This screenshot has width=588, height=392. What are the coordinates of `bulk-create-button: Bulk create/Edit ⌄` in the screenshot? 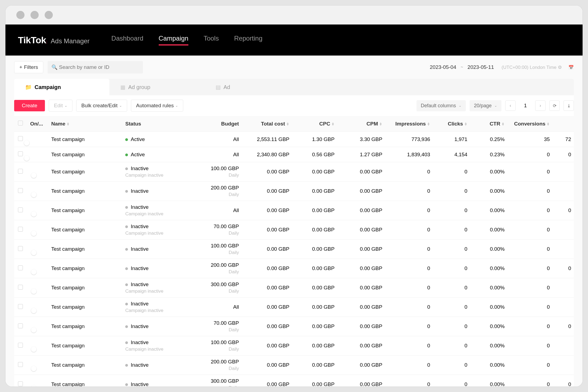 It's located at (102, 106).